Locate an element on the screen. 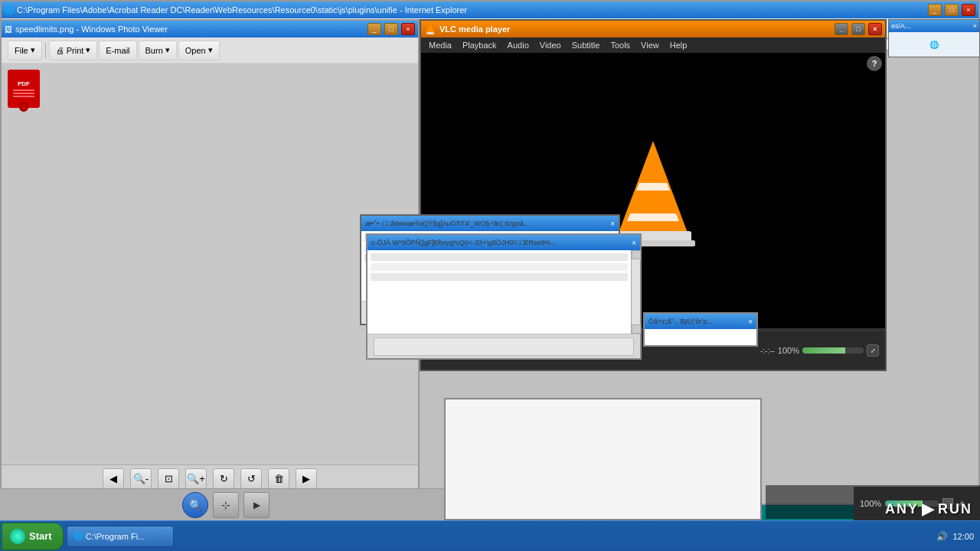 The height and width of the screenshot is (551, 980). ie-titlebar: 🌐 C:\Program Files\Adobe\Acrobat Reader … is located at coordinates (490, 10).